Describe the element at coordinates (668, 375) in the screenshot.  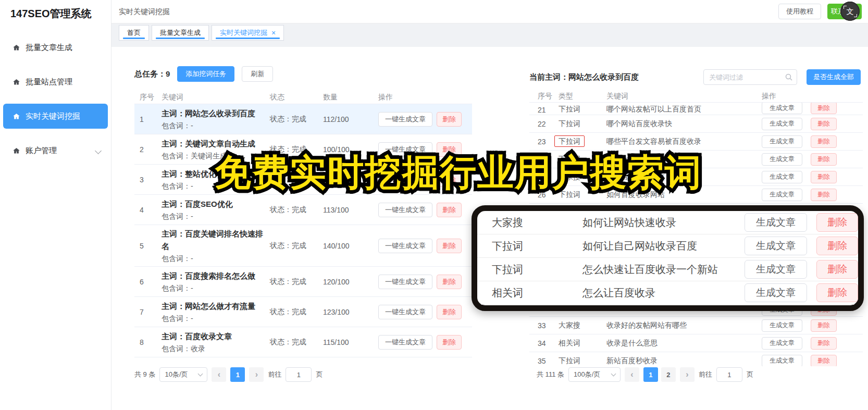
I see `page-number: 2` at that location.